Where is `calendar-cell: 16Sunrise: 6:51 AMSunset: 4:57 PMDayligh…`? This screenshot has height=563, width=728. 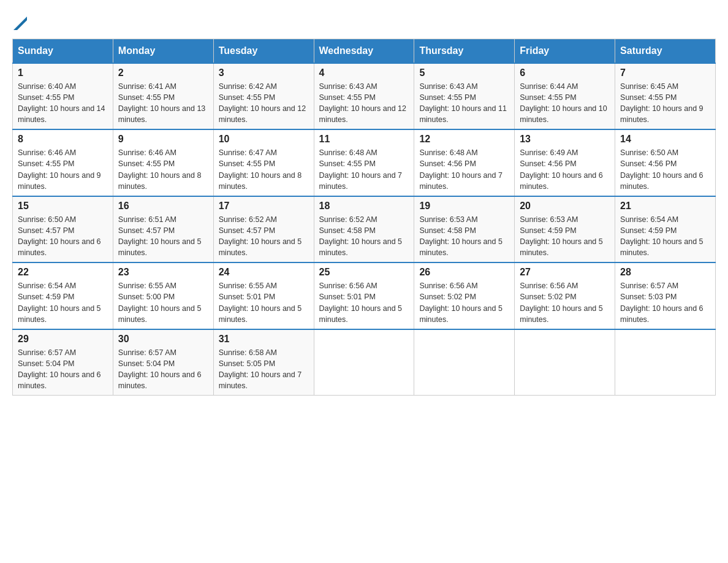 calendar-cell: 16Sunrise: 6:51 AMSunset: 4:57 PMDayligh… is located at coordinates (163, 229).